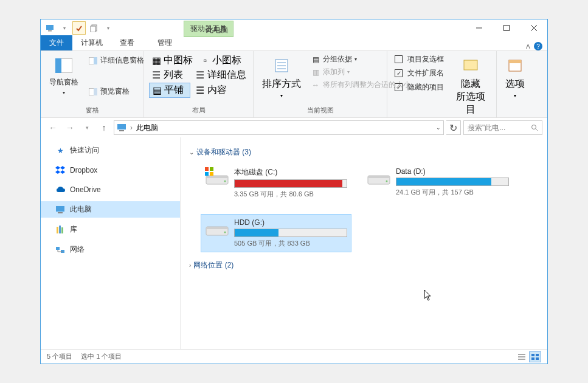  Describe the element at coordinates (291, 233) in the screenshot. I see `drive-info: HDD (G:)505 GB 可用，共 833 GB` at that location.